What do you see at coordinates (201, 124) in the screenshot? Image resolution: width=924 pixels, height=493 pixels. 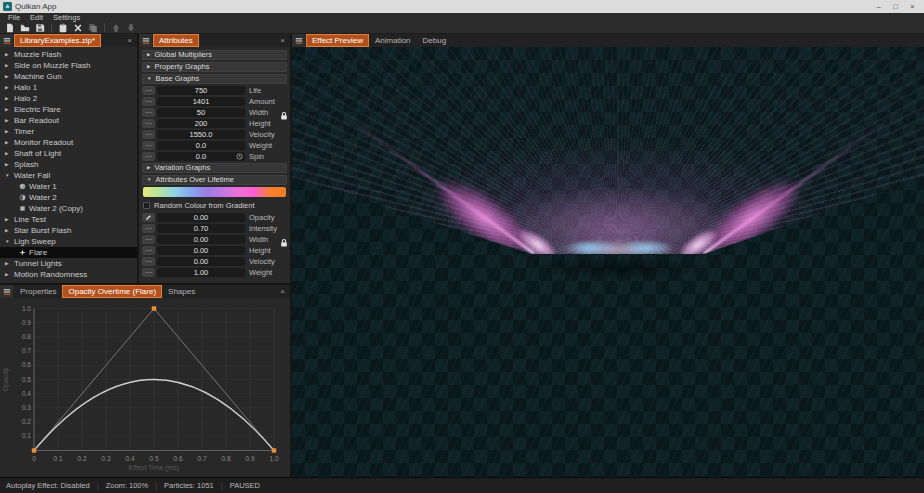 I see `value-field: 200` at bounding box center [201, 124].